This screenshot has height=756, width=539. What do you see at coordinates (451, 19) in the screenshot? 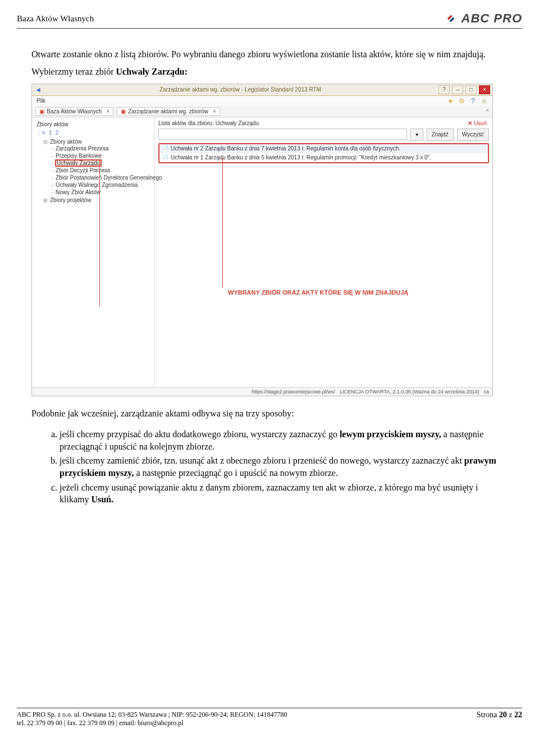
I see `logo-icon` at bounding box center [451, 19].